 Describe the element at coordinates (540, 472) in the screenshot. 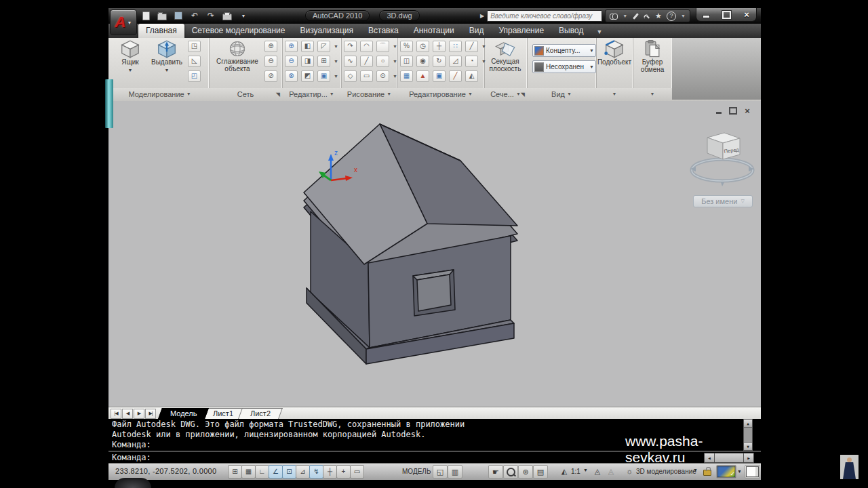

I see `showmotion-button: ▤` at that location.